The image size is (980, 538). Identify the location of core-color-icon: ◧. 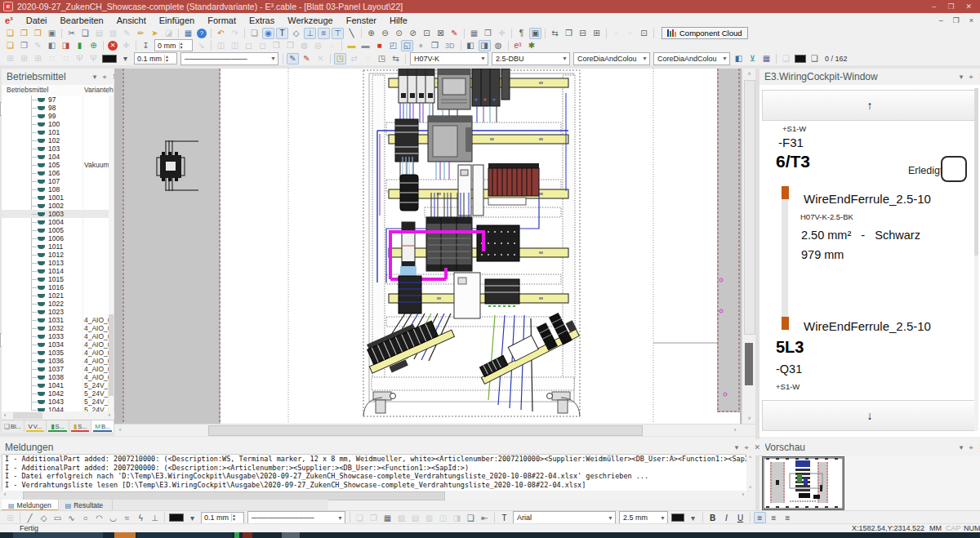
(738, 59).